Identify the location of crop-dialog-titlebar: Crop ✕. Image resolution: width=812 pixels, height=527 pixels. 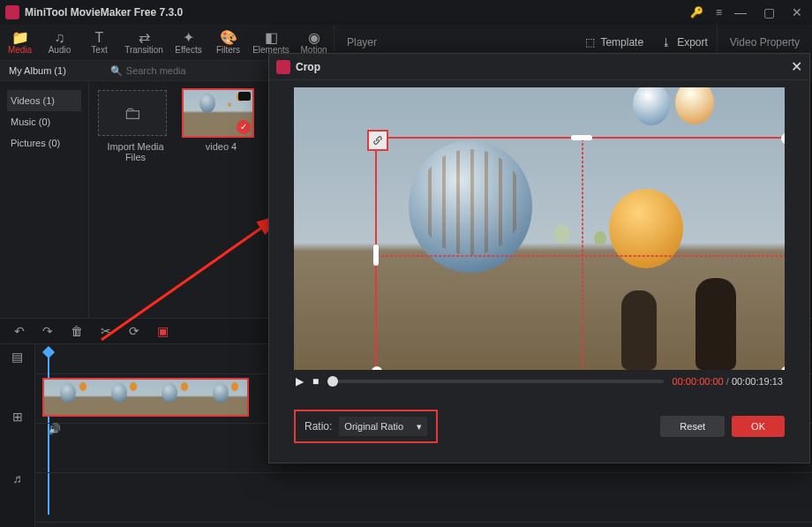
(539, 67).